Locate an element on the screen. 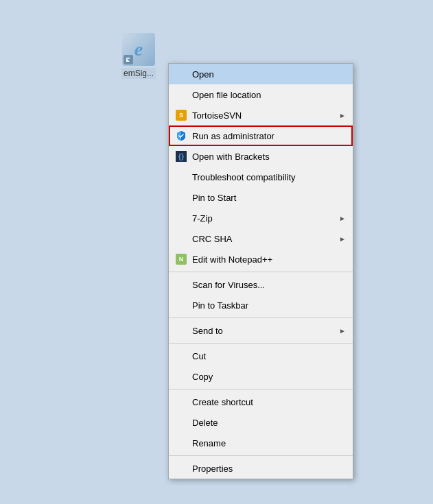  pin-start-icon is located at coordinates (181, 197).